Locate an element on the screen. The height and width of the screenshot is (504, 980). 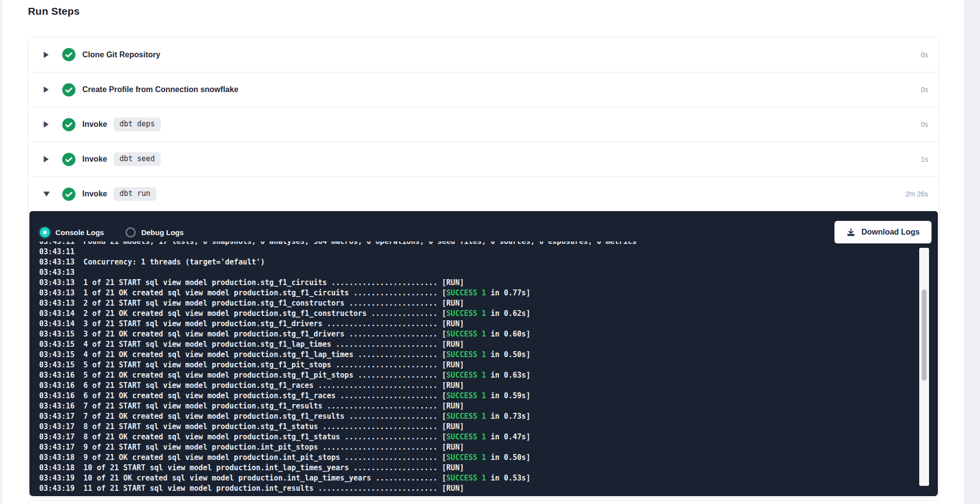
caret-down-icon is located at coordinates (47, 194).